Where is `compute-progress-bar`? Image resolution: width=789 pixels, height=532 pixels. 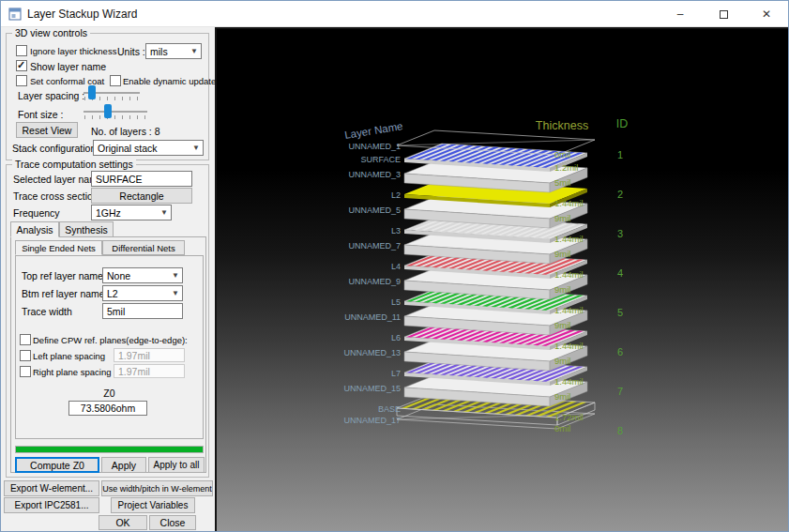
compute-progress-bar is located at coordinates (109, 449).